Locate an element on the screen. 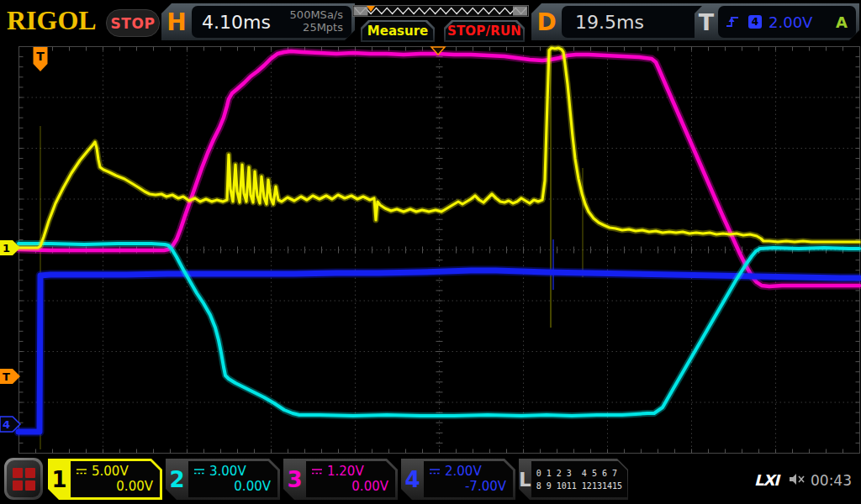 Image resolution: width=861 pixels, height=504 pixels. horizontal-label: H is located at coordinates (177, 22).